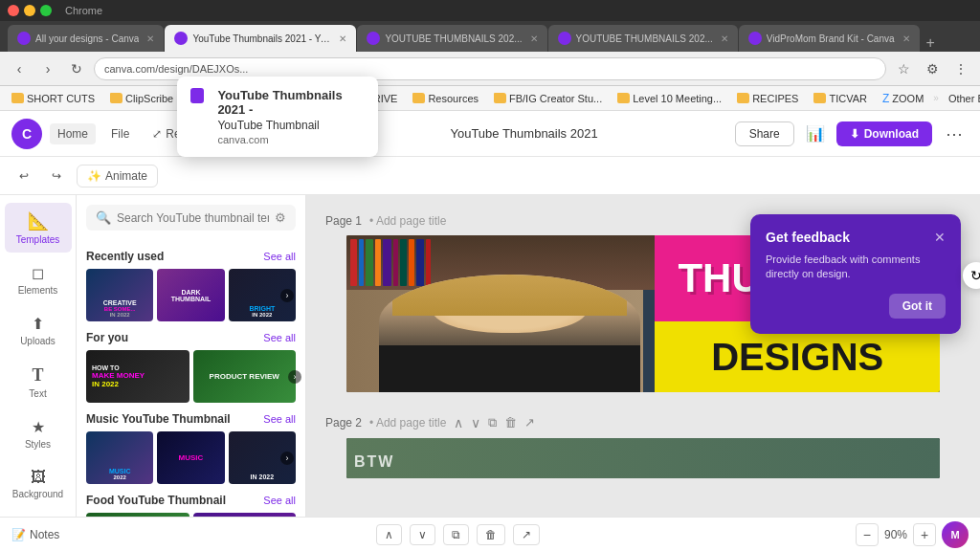 The width and height of the screenshot is (980, 551). I want to click on tab-label-2: YOUTUBE THUMBNAILS 202..., so click(454, 38).